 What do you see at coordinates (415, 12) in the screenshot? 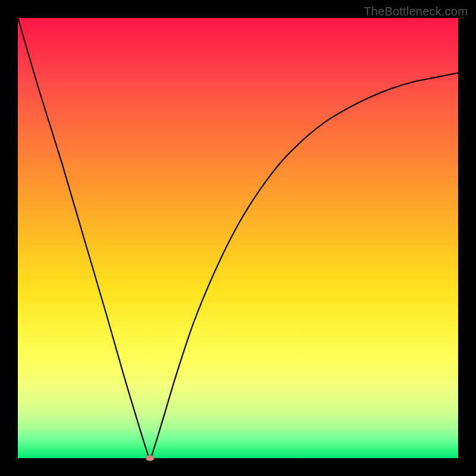
I see `watermark-text: TheBottleneck.com` at bounding box center [415, 12].